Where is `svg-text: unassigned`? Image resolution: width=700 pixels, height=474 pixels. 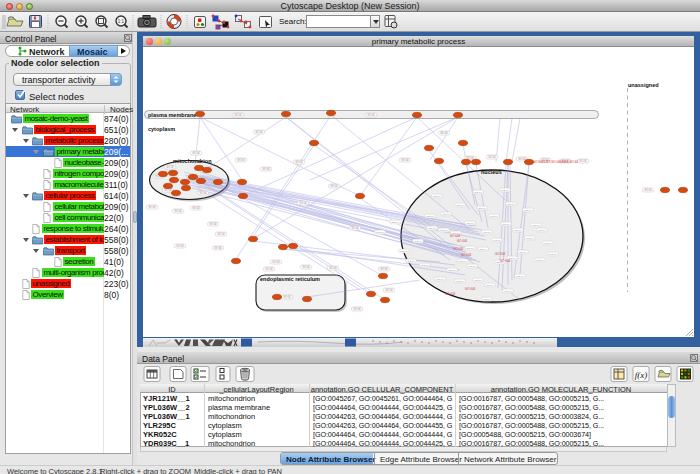
svg-text: unassigned is located at coordinates (644, 85).